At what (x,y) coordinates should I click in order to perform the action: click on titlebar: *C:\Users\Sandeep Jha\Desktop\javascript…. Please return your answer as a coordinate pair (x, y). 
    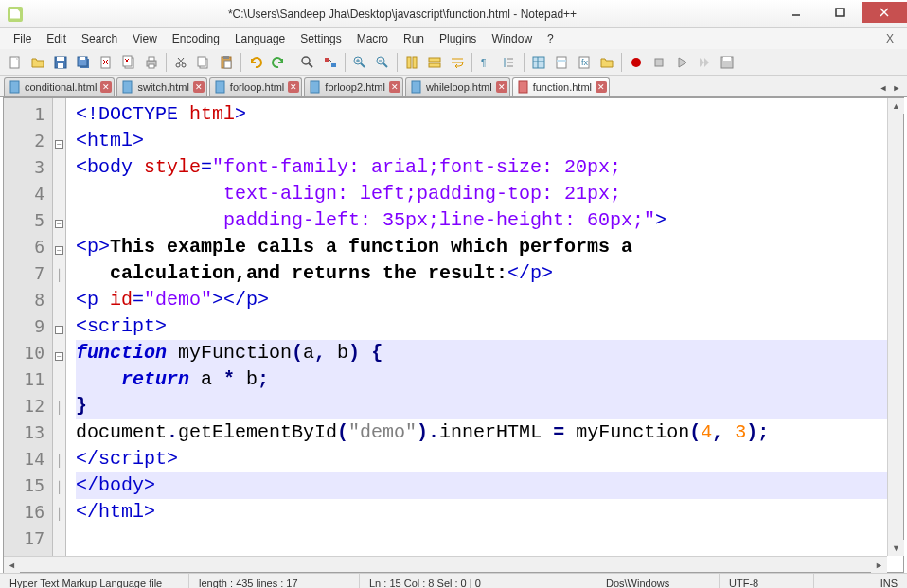
    Looking at the image, I should click on (454, 14).